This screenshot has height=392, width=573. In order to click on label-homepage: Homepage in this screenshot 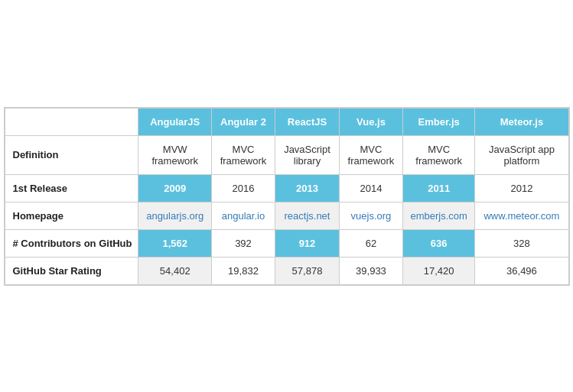, I will do `click(72, 215)`.